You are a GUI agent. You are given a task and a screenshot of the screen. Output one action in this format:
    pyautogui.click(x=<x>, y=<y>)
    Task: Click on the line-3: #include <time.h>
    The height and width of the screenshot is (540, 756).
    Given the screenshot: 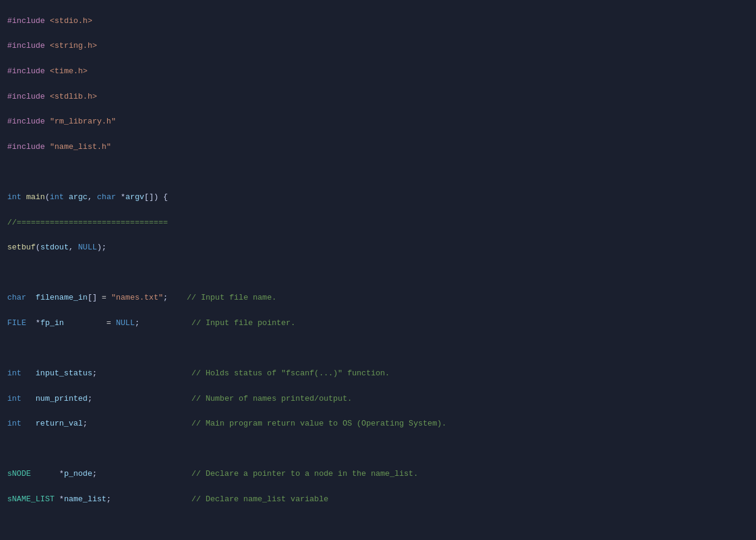 What is the action you would take?
    pyautogui.click(x=378, y=71)
    